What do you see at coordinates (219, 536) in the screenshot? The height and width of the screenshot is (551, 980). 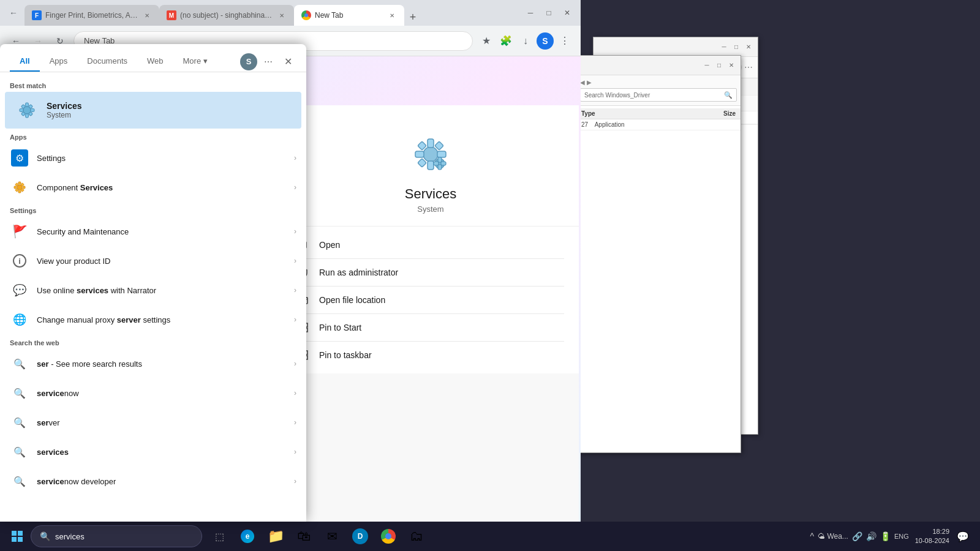 I see `task-view-icon: ⬚` at bounding box center [219, 536].